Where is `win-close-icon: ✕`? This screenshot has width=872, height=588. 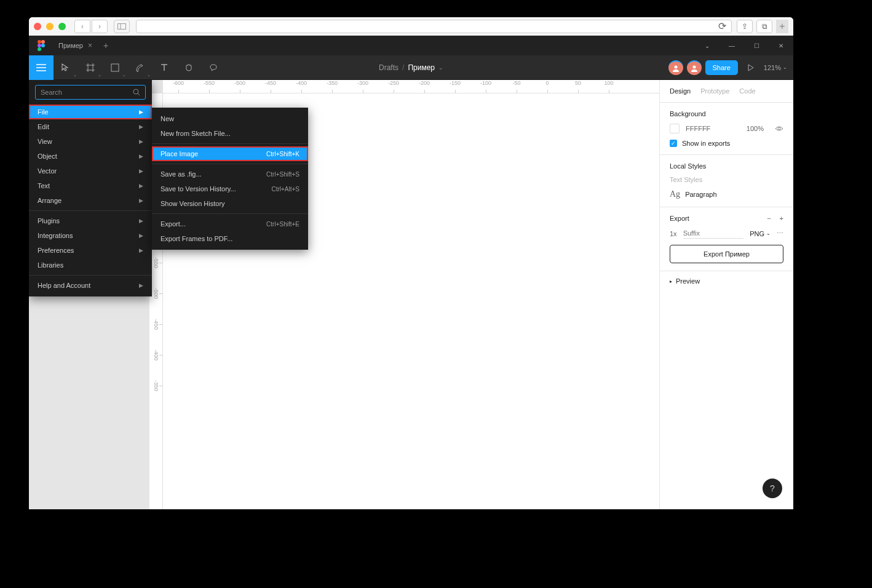
win-close-icon: ✕ is located at coordinates (781, 46).